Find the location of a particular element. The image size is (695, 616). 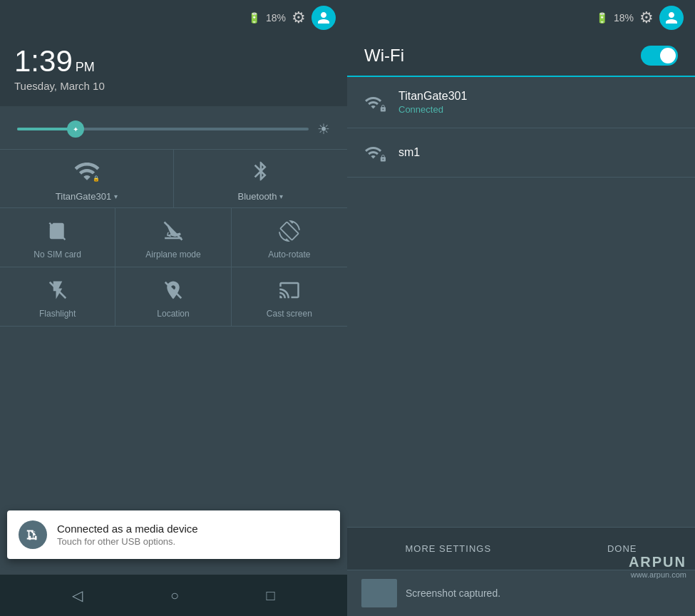

cast-screen-tile: Cast screen is located at coordinates (289, 297).